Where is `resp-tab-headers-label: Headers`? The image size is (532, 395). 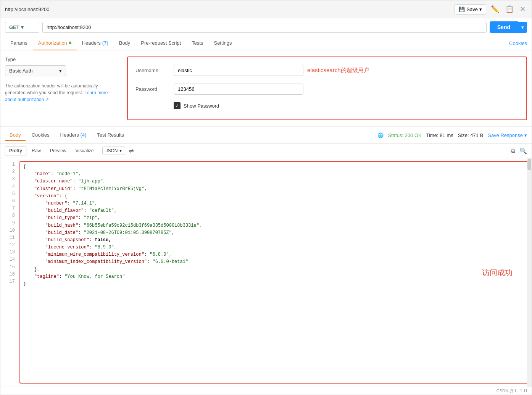 resp-tab-headers-label: Headers is located at coordinates (69, 135).